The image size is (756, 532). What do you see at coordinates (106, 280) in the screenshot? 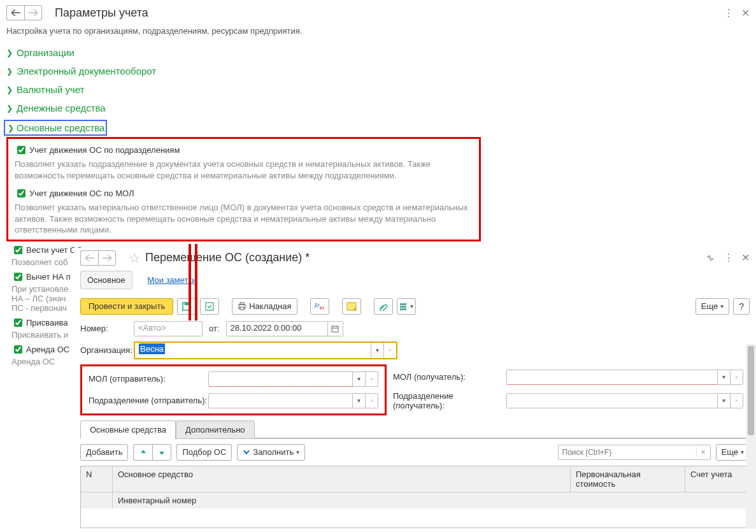
I see `tab-main: Основное` at bounding box center [106, 280].